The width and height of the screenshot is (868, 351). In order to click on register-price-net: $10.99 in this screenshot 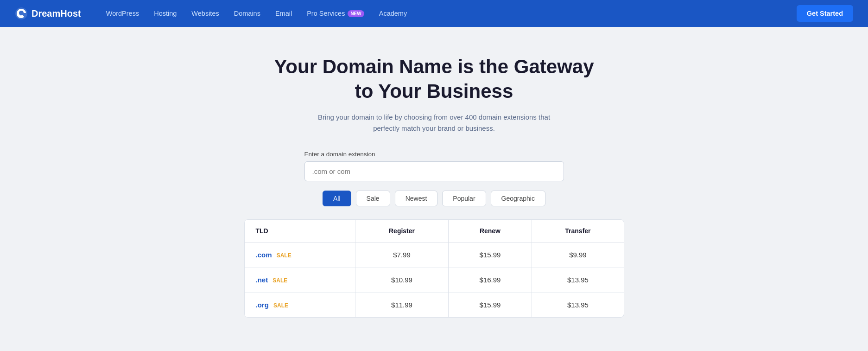, I will do `click(402, 280)`.